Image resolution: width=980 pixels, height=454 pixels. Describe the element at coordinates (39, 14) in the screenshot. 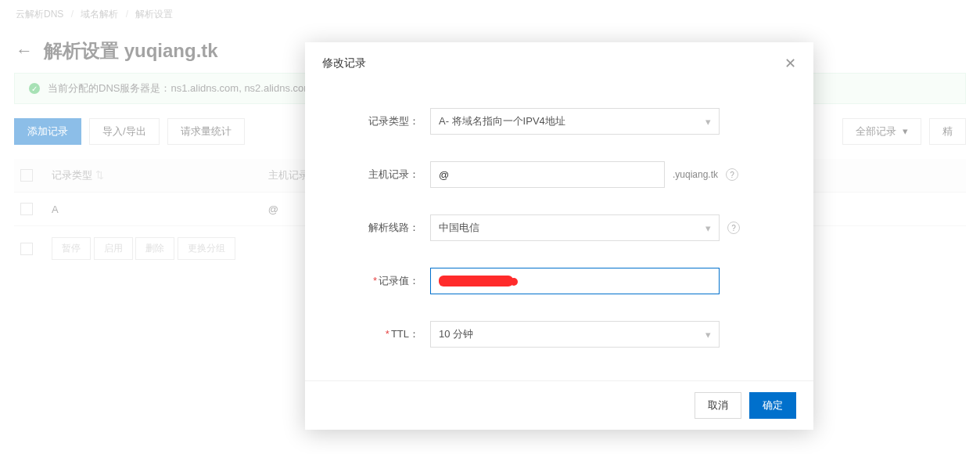

I see `breadcrumb-item: 云解析DNS` at that location.